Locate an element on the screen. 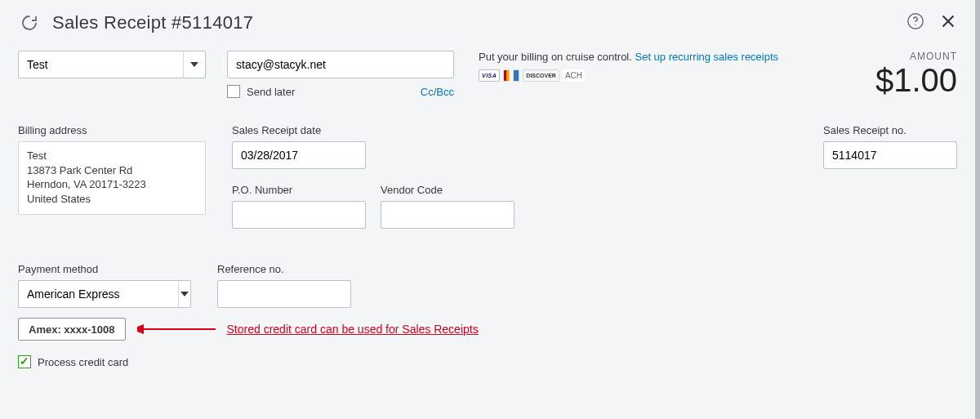 This screenshot has height=419, width=980. process-credit-card-label: Process credit card is located at coordinates (83, 363).